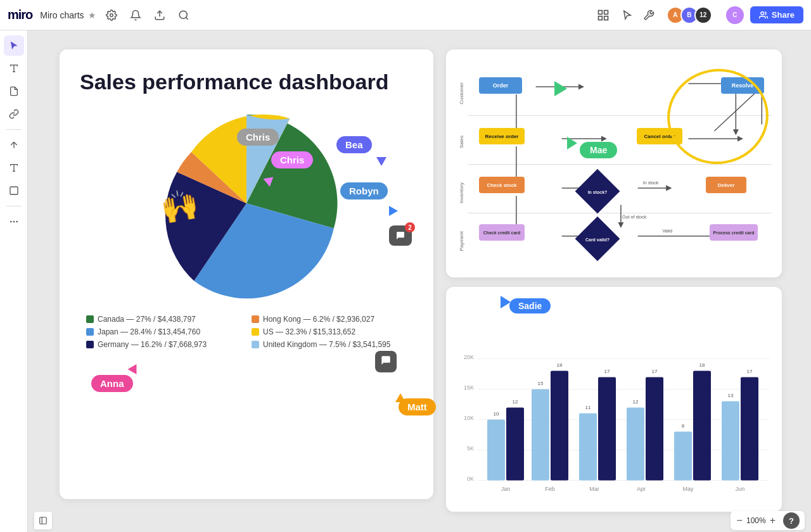 Image resolution: width=811 pixels, height=532 pixels. I want to click on legend-item-canada: Canada — 27% / $4,438,797, so click(163, 319).